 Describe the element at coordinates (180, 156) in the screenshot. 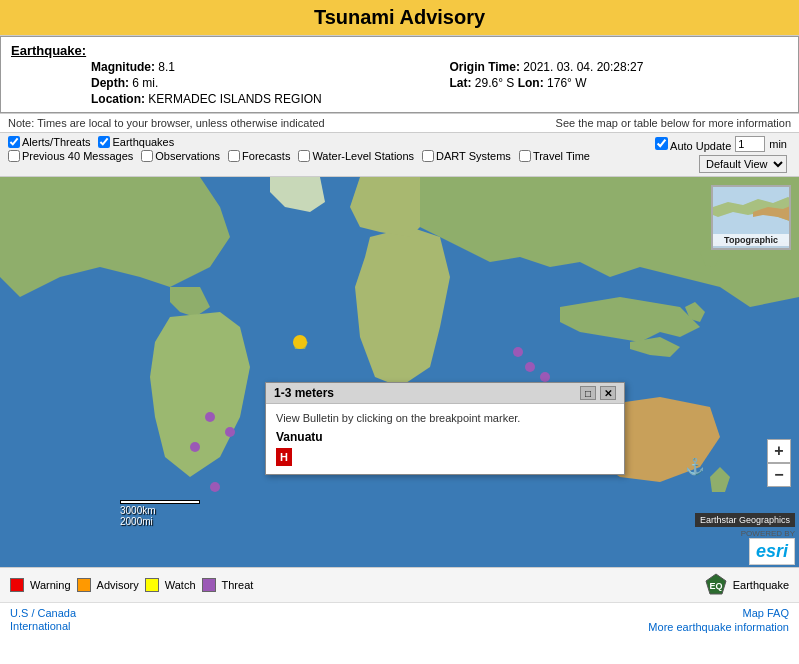

I see `observations-checkbox-label: Observations` at that location.